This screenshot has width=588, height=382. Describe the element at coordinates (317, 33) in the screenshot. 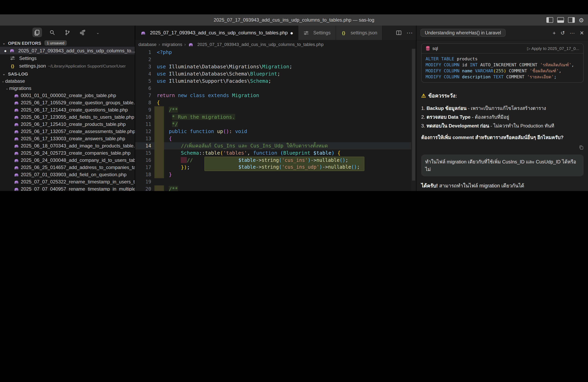

I see `tab-settings: Settings` at that location.